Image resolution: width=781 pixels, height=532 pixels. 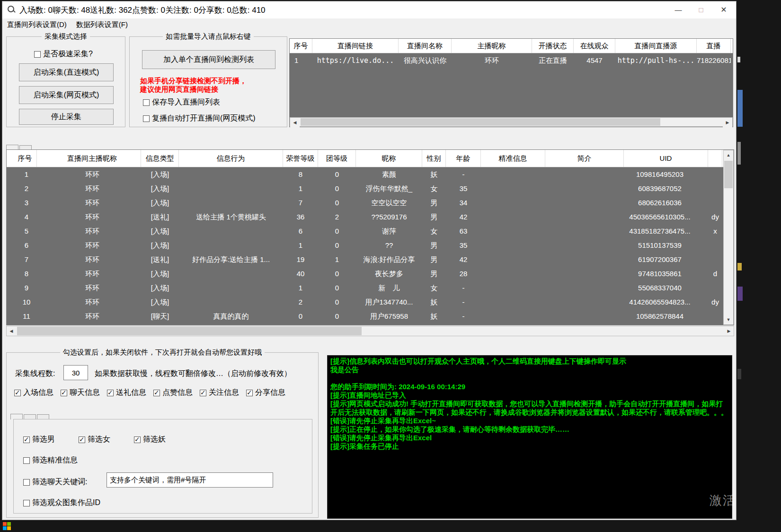 I want to click on checkbox-label: 复播自动打开直播间(网页模式), so click(x=204, y=118).